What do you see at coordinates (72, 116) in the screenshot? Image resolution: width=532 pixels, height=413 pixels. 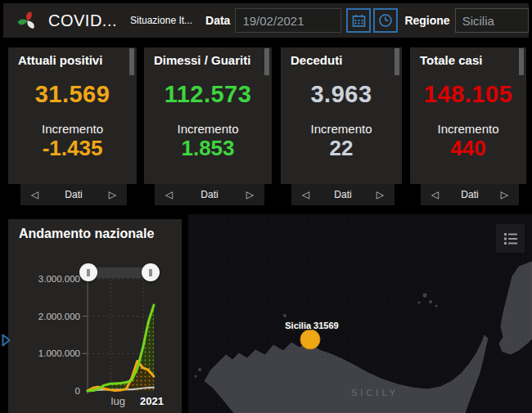 I see `card-attuali-positivi: Attuali positivi 31.569 Incremento -1.43…` at bounding box center [72, 116].